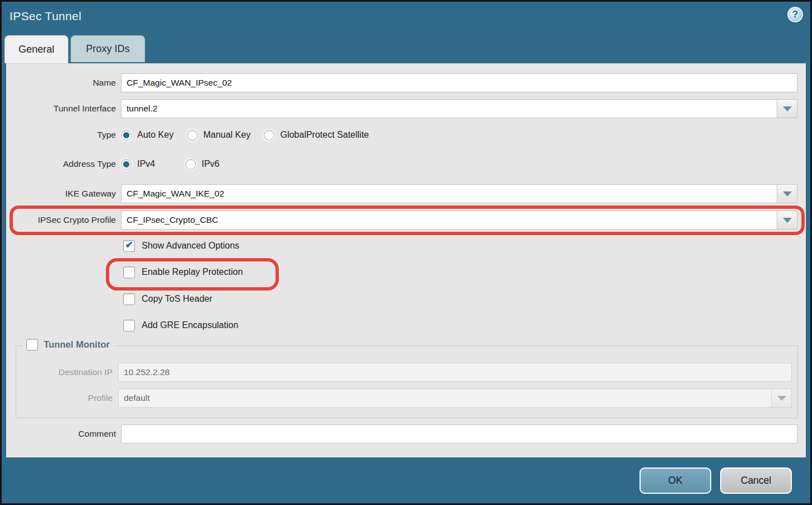  Describe the element at coordinates (177, 165) in the screenshot. I see `address-type-radio-group: IPv4 IPv6` at that location.